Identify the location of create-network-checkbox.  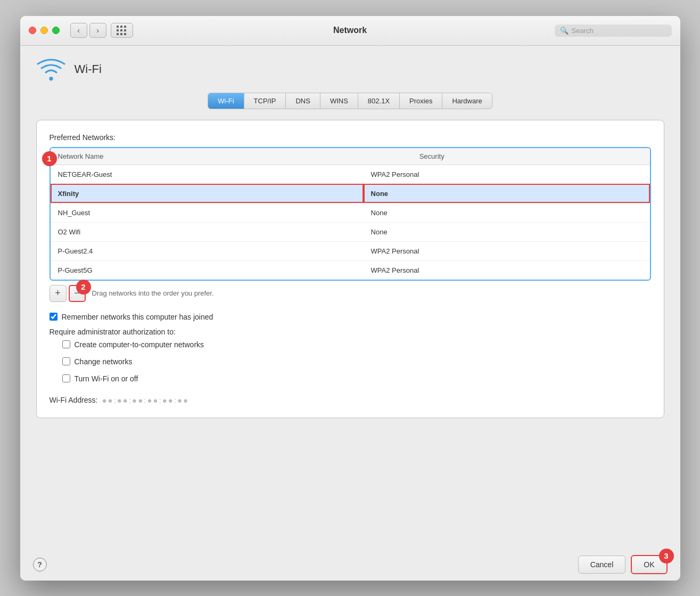
(66, 344).